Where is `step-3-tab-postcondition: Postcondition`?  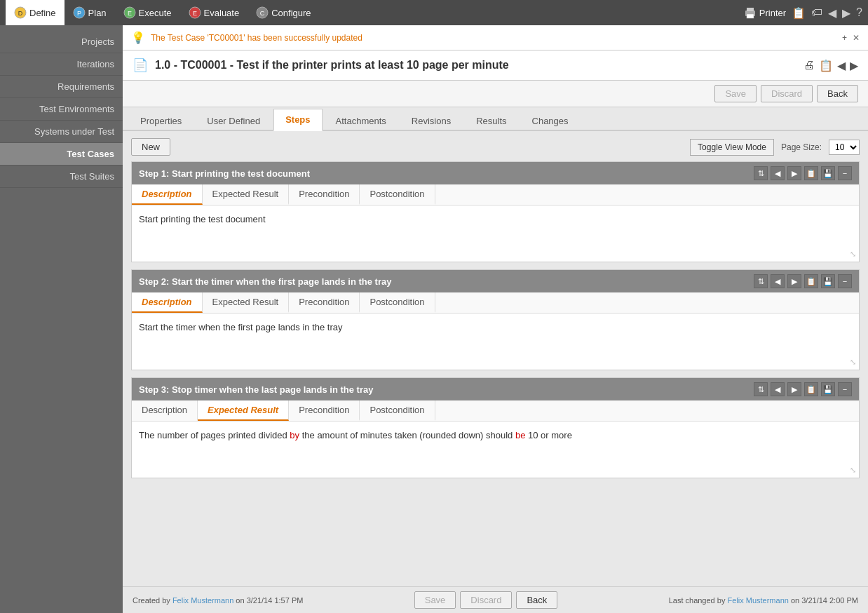
step-3-tab-postcondition: Postcondition is located at coordinates (397, 411).